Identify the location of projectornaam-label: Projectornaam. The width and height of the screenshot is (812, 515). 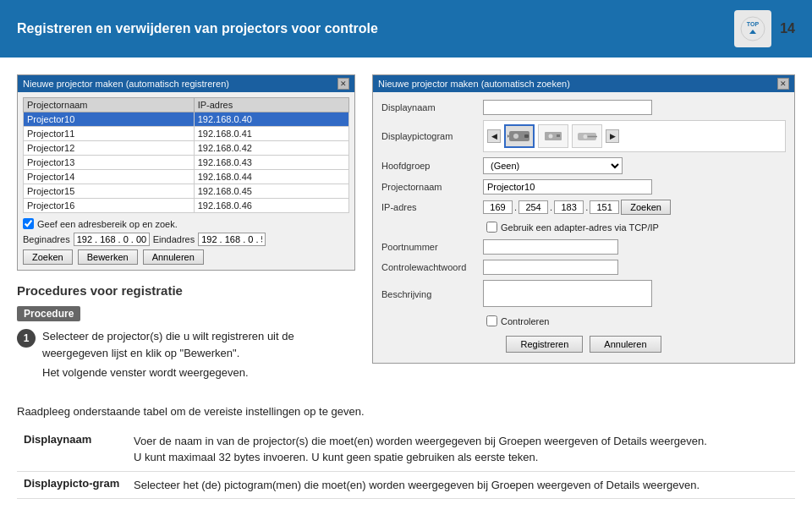
(429, 187).